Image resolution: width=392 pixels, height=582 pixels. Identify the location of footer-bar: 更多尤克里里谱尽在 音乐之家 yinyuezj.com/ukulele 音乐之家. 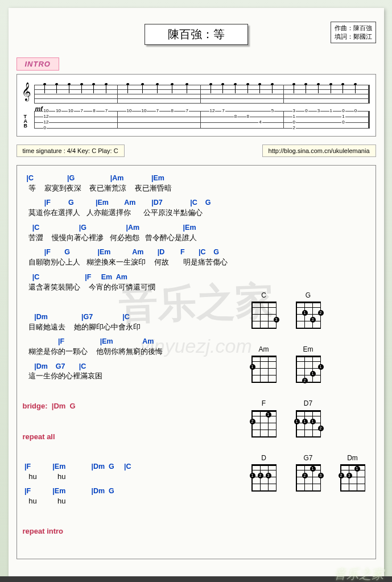
(196, 579).